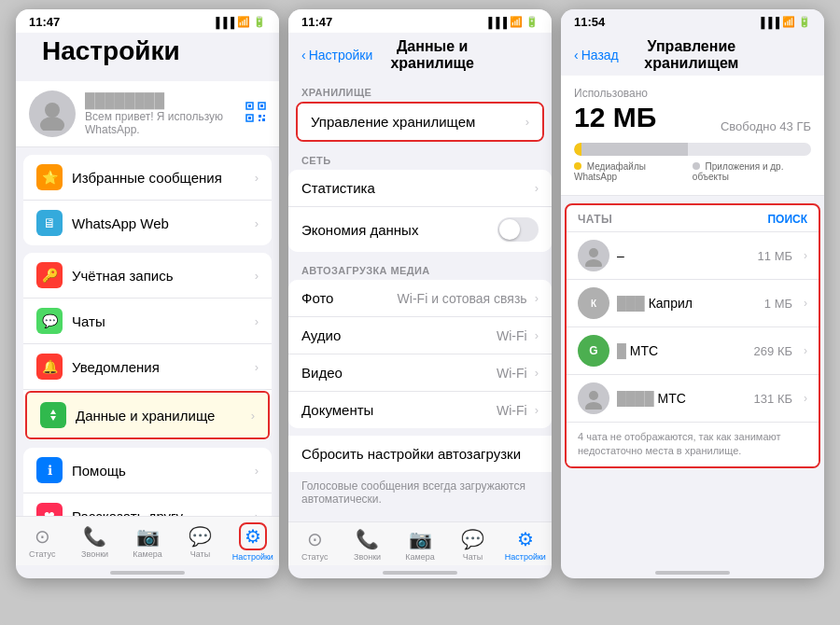  Describe the element at coordinates (789, 22) in the screenshot. I see `wifi-icon-3: 📶` at that location.